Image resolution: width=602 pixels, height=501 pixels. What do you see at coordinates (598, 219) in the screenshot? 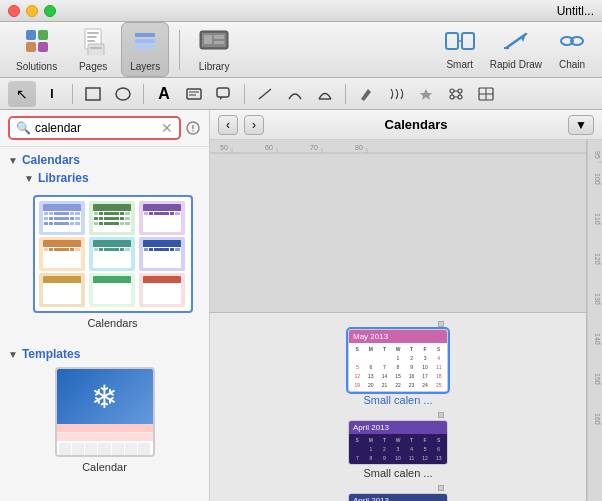
I see `svg-text: 110` at bounding box center [598, 219].